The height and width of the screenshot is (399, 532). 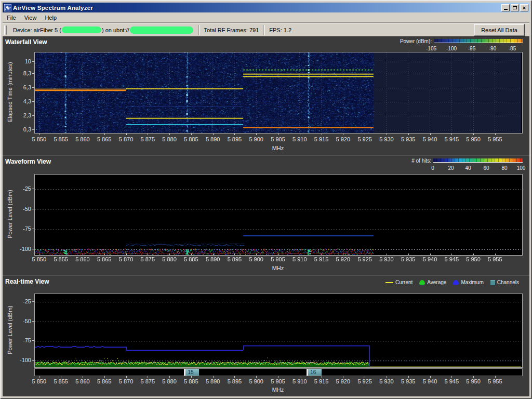 I want to click on x-tick-label: 5 935, so click(x=408, y=381).